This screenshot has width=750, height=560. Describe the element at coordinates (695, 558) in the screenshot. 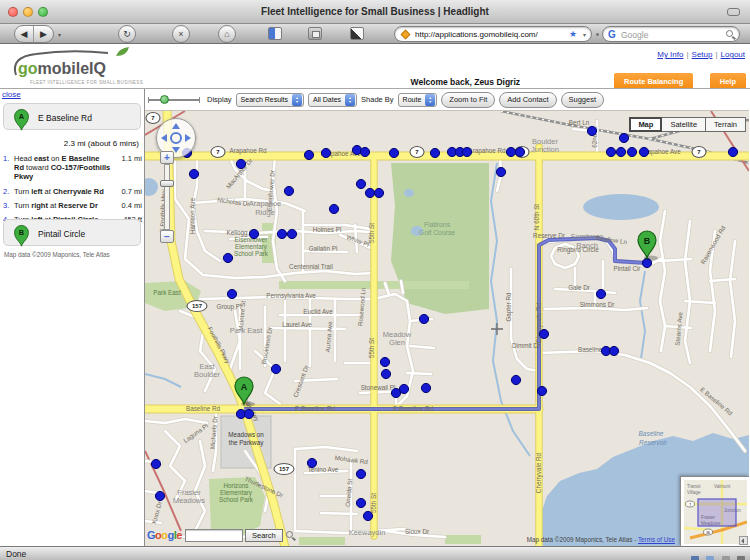

I see `status-icon-sync` at that location.